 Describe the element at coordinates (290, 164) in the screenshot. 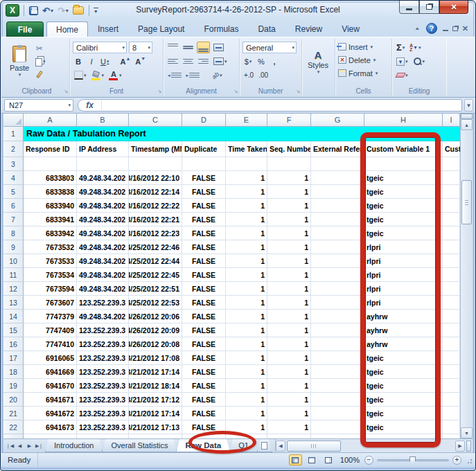

I see `cell-F3` at that location.